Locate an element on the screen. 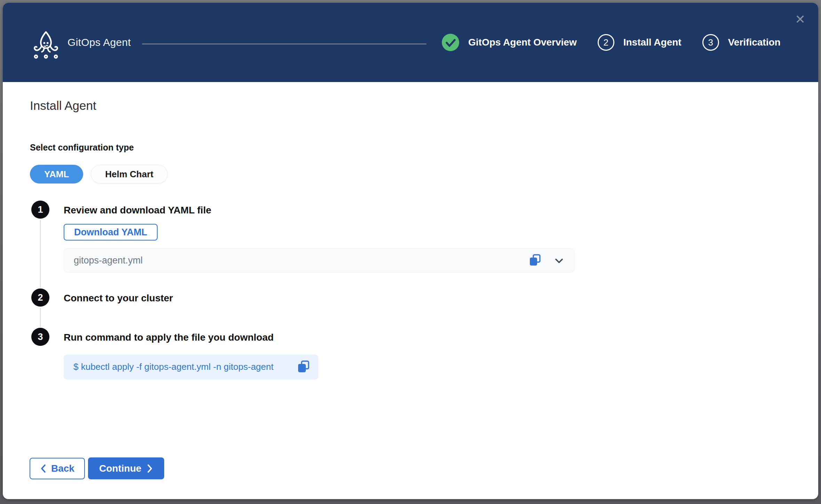 The width and height of the screenshot is (821, 504). chevron-right-icon is located at coordinates (150, 469).